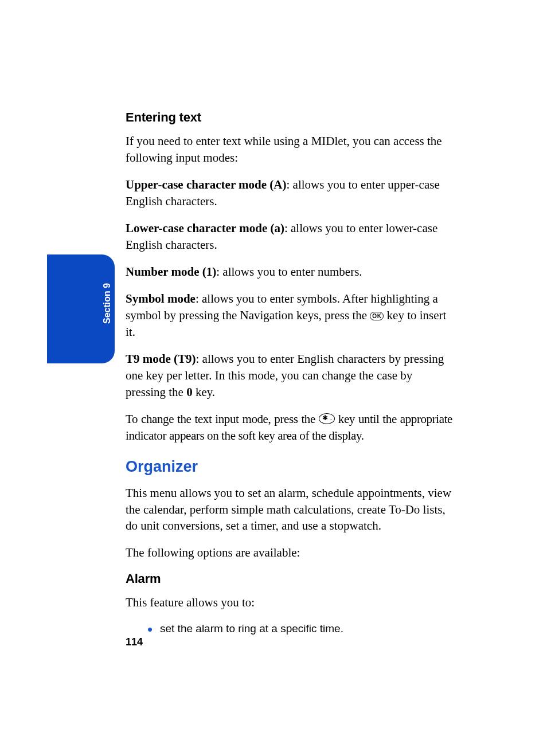 The width and height of the screenshot is (547, 756). Describe the element at coordinates (289, 467) in the screenshot. I see `heading-organizer: Organizer` at that location.